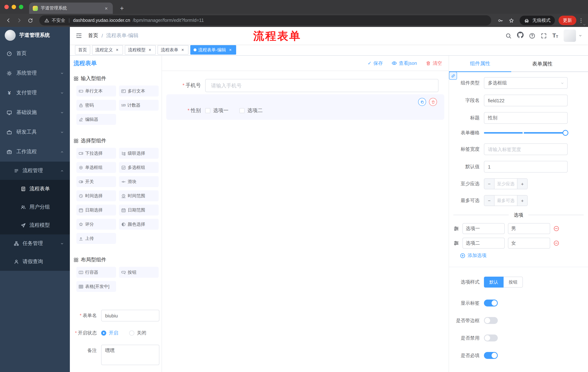  I want to click on update-button: 更新, so click(567, 21).